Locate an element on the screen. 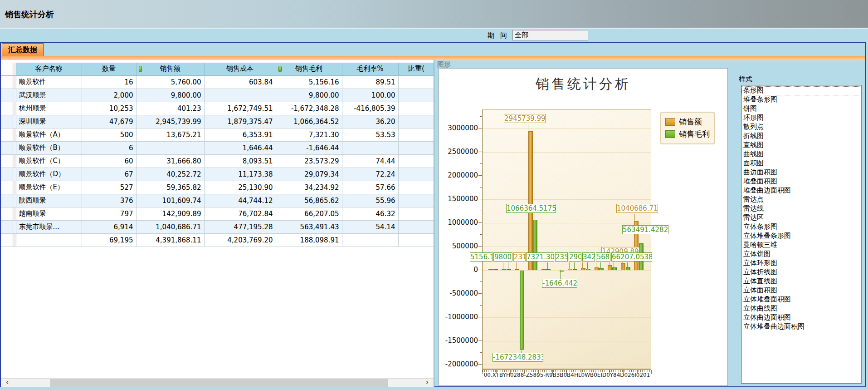 This screenshot has height=390, width=868. style-list-item: 雷达区 is located at coordinates (801, 218).